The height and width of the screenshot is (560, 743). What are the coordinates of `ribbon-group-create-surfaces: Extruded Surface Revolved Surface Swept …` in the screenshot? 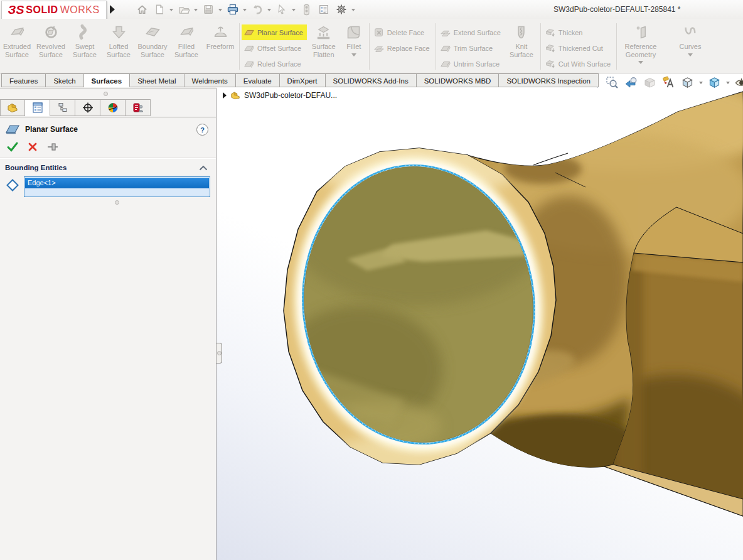 It's located at (119, 40).